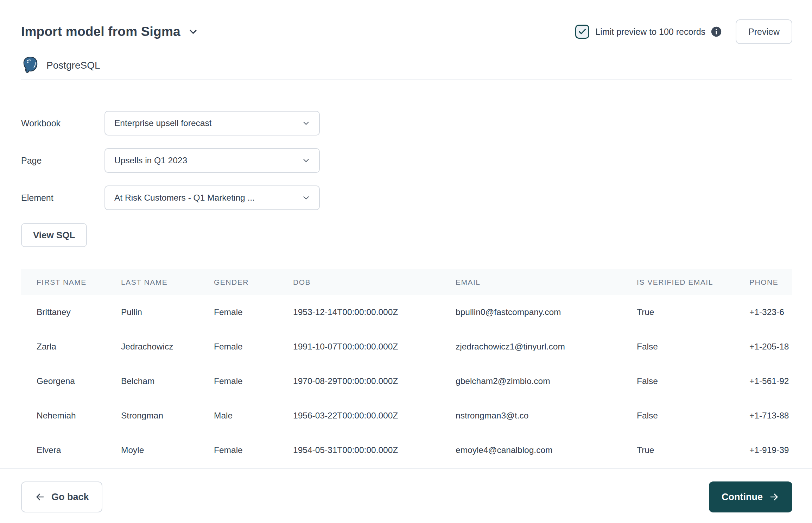 The height and width of the screenshot is (523, 812). Describe the element at coordinates (170, 198) in the screenshot. I see `element-field-row: Element At Risk Customers - Q1 Marketing…` at that location.